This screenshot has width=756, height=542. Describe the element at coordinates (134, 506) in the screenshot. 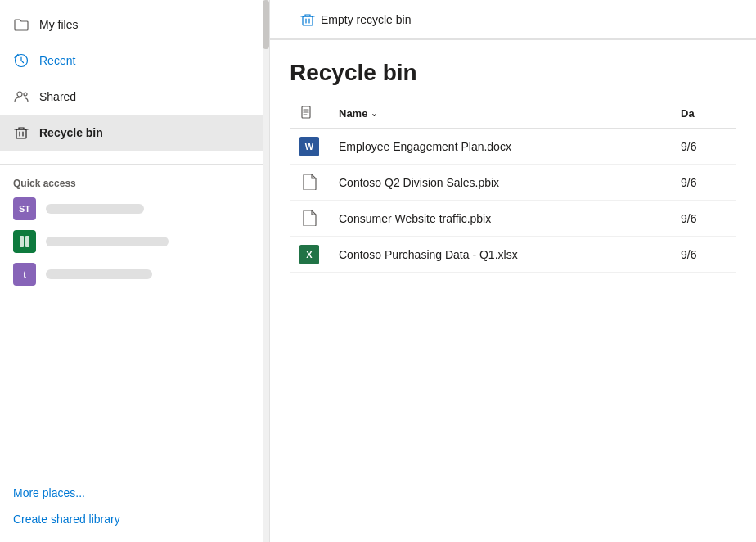

I see `sidebar-footer: More places... Create shared library` at that location.